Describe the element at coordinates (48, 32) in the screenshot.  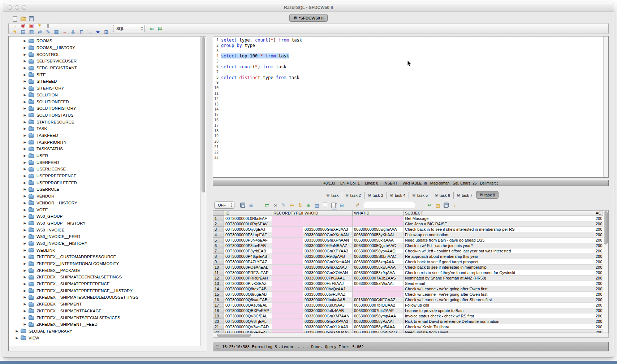
I see `edit-page-icon: ✎` at that location.